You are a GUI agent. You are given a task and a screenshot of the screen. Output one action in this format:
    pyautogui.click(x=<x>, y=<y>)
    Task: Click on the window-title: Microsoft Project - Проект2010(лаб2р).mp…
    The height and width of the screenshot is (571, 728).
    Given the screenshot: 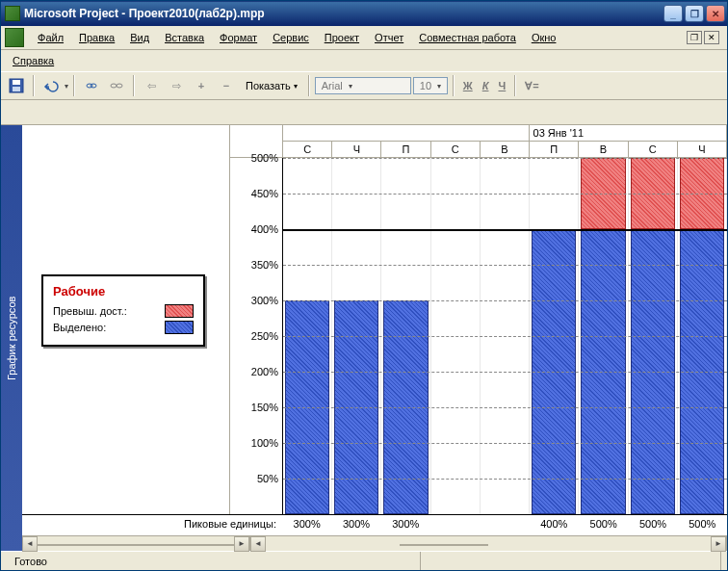 What is the action you would take?
    pyautogui.click(x=344, y=13)
    